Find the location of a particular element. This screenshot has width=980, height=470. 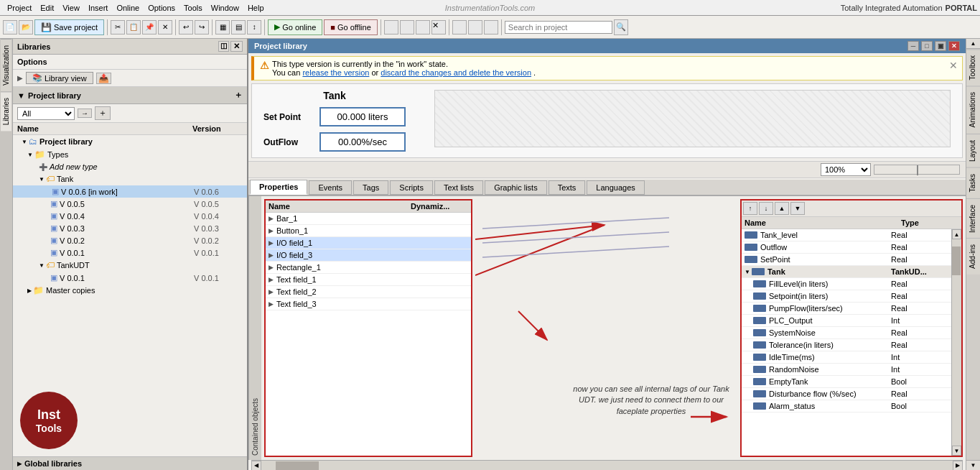

project-library-header: ▼ Project library ＋ is located at coordinates (130, 96).